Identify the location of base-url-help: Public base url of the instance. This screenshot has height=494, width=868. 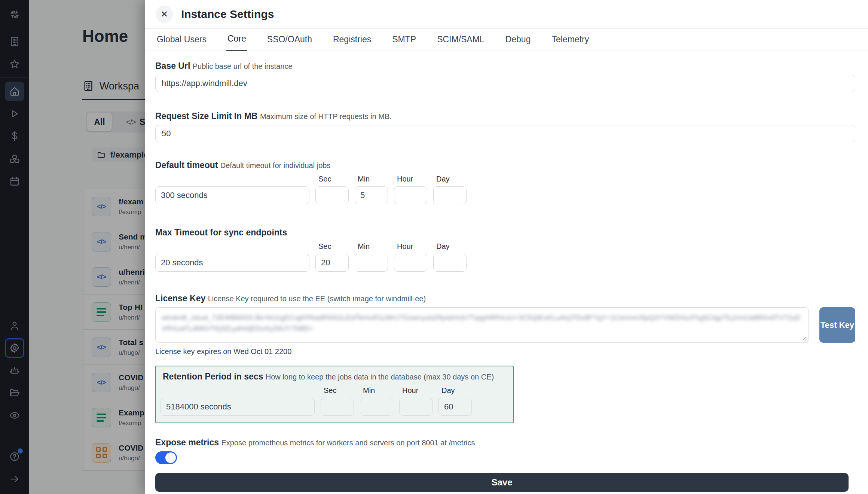
(242, 66).